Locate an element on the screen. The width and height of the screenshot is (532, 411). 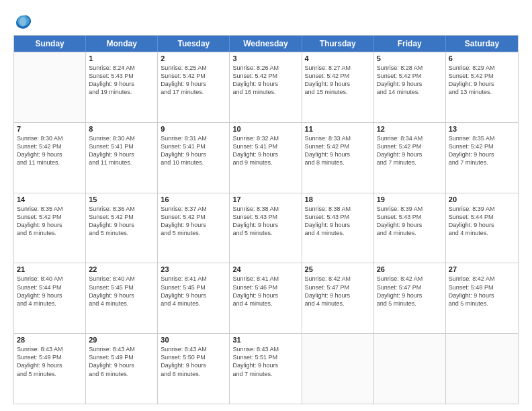
calendar-cell: 11Sunrise: 8:33 AM Sunset: 5:42 PM Dayli… is located at coordinates (339, 158).